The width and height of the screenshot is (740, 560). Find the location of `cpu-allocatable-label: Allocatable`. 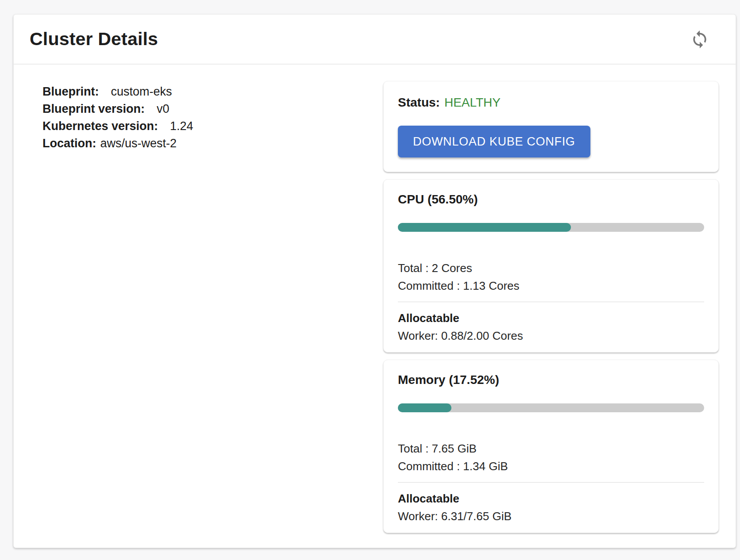

cpu-allocatable-label: Allocatable is located at coordinates (551, 318).